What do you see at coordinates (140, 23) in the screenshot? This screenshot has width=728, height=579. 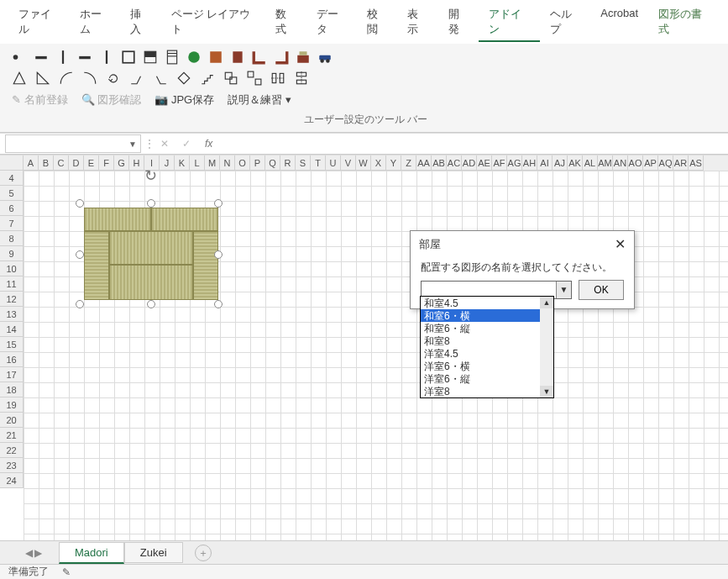 I see `menu-insert: 挿入` at bounding box center [140, 23].